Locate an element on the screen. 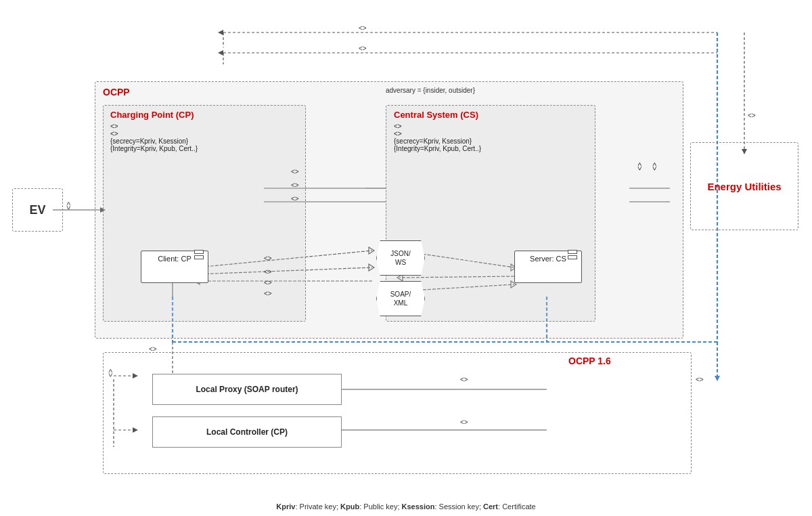  eu-label: Energy Utilities is located at coordinates (744, 187).